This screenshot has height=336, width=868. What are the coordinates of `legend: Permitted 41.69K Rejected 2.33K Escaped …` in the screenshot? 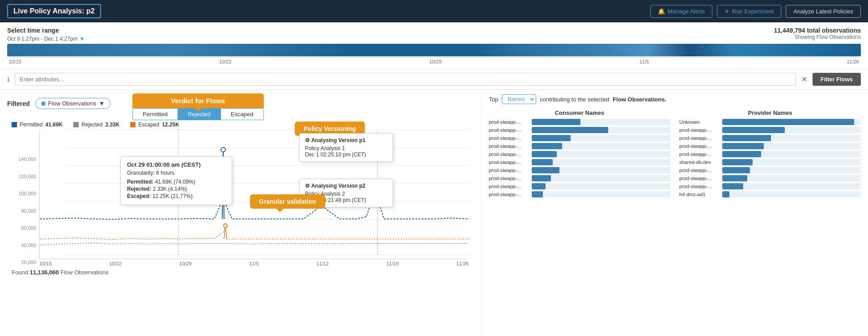 It's located at (246, 125).